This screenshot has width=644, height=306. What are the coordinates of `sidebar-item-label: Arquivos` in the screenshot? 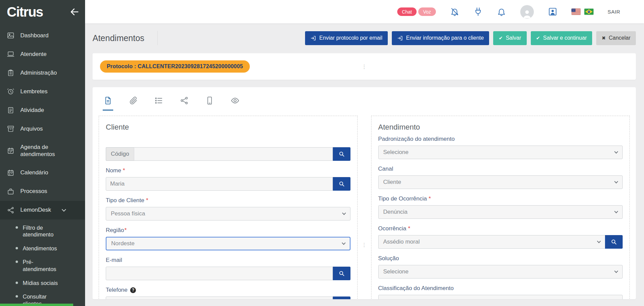 It's located at (32, 129).